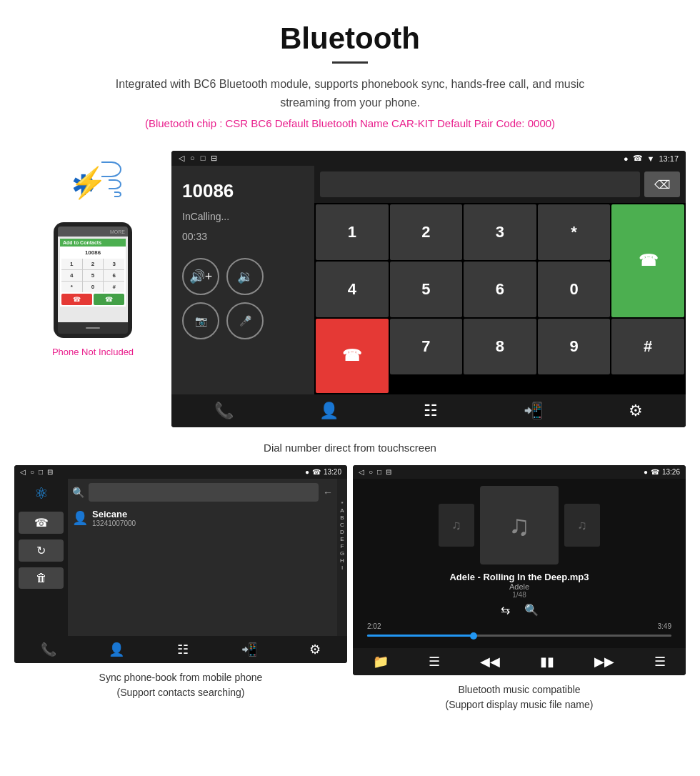 The width and height of the screenshot is (700, 776). What do you see at coordinates (93, 250) in the screenshot?
I see `phone-side: ✱ ⚡ MORE Add to Contacts 10086 1 2` at bounding box center [93, 250].